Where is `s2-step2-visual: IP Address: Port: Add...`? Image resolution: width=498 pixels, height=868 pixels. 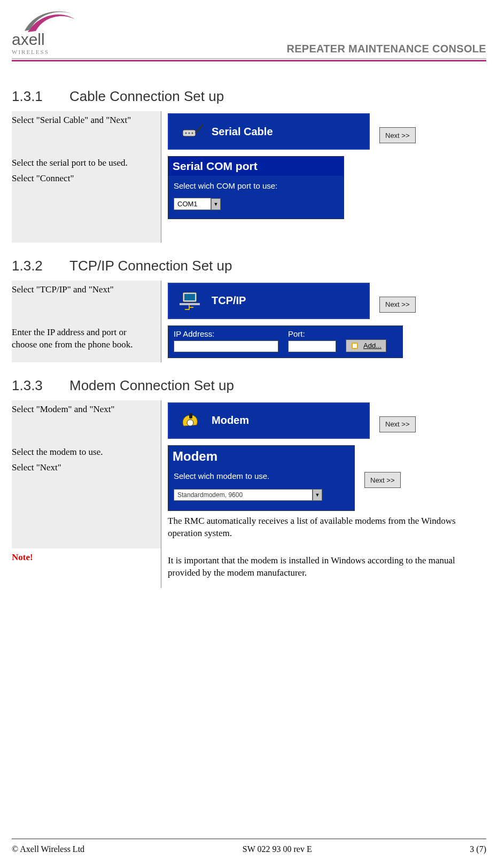
s2-step2-visual: IP Address: Port: Add... is located at coordinates (324, 343).